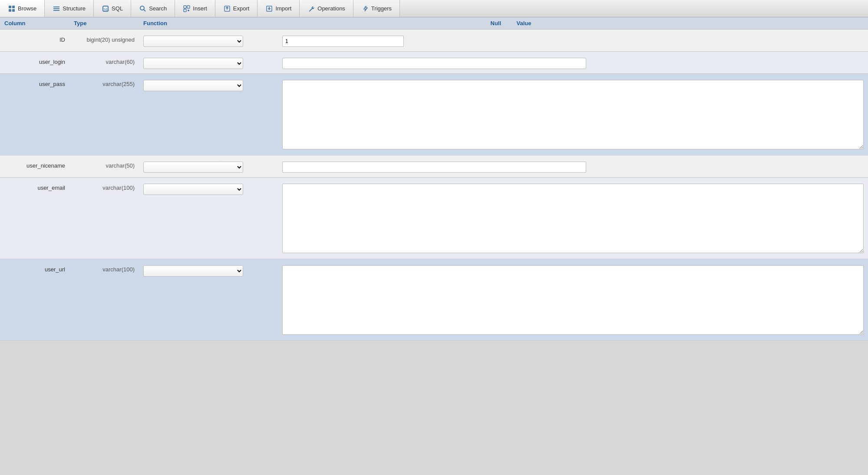  What do you see at coordinates (269, 79) in the screenshot?
I see `col-user-pass-null` at bounding box center [269, 79].